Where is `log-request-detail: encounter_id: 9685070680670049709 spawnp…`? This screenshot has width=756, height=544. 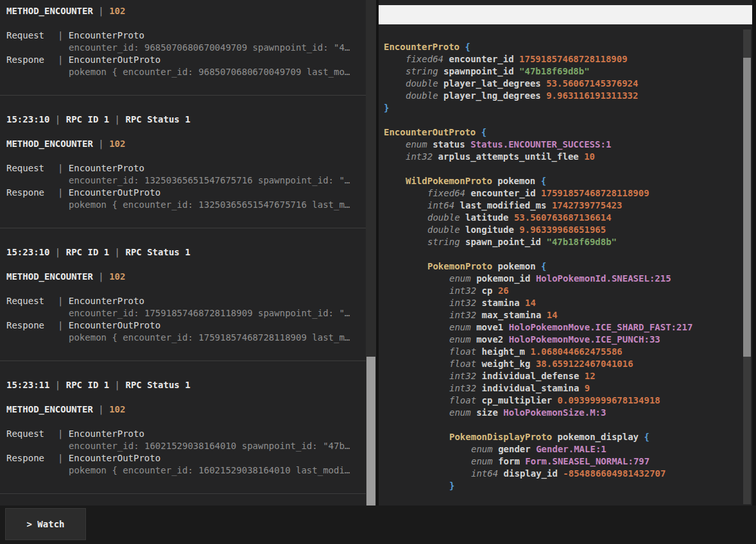 log-request-detail: encounter_id: 9685070680670049709 spawnp… is located at coordinates (183, 47).